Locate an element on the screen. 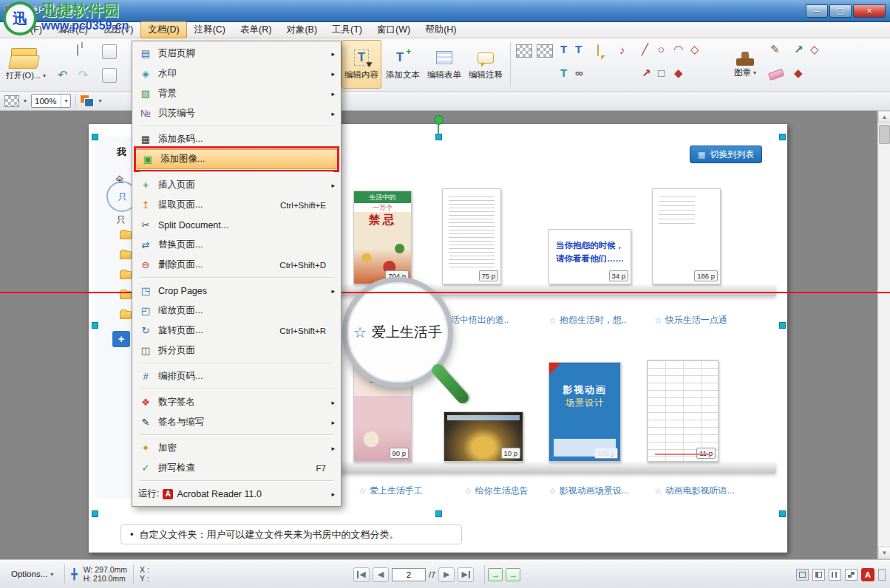  menu-item-arrange-page-numbers: # 编排页码... is located at coordinates (237, 377).